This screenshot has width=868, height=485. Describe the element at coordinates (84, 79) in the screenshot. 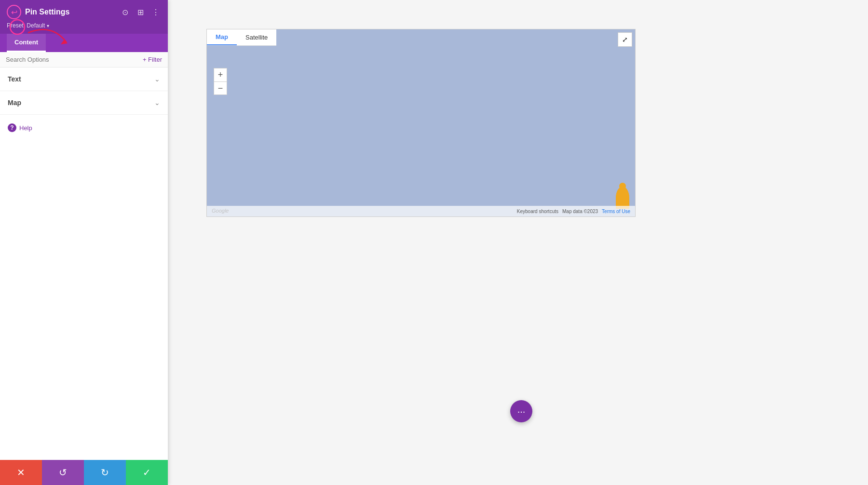

I see `accordion-text-header: Text ⌄` at that location.